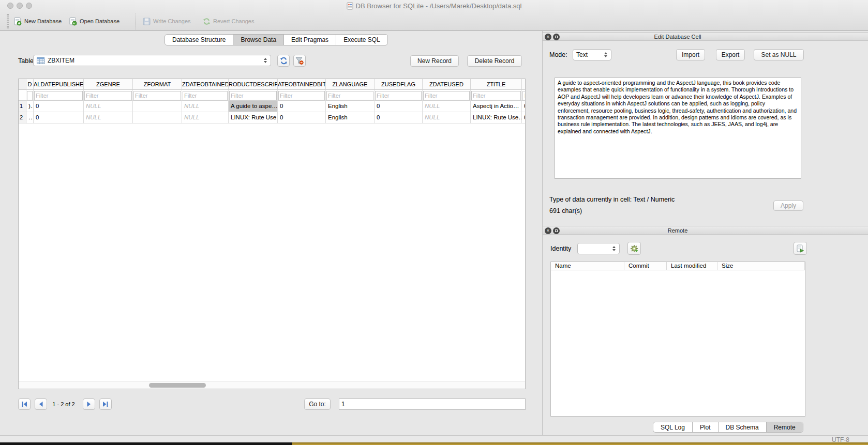 This screenshot has width=868, height=445. Describe the element at coordinates (588, 266) in the screenshot. I see `remote-column-header: Name` at that location.